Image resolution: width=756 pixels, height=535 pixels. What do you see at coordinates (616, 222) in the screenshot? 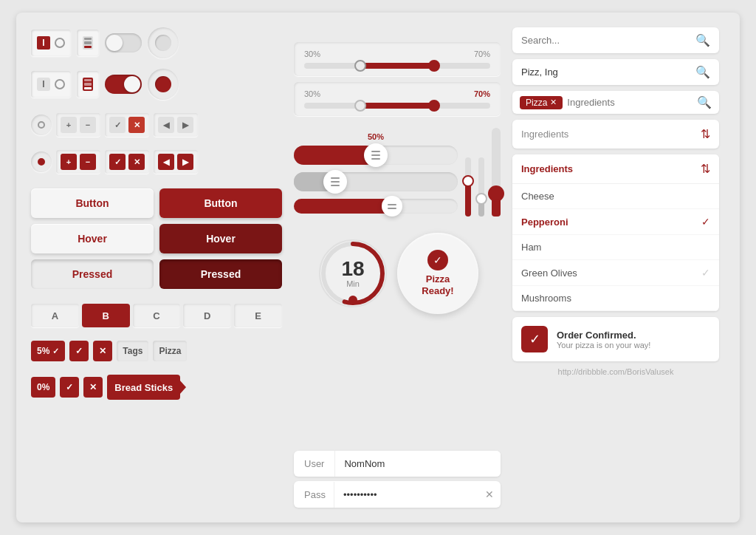
I see `ingredient-pepperoni: Pepperoni ✓` at bounding box center [616, 222].